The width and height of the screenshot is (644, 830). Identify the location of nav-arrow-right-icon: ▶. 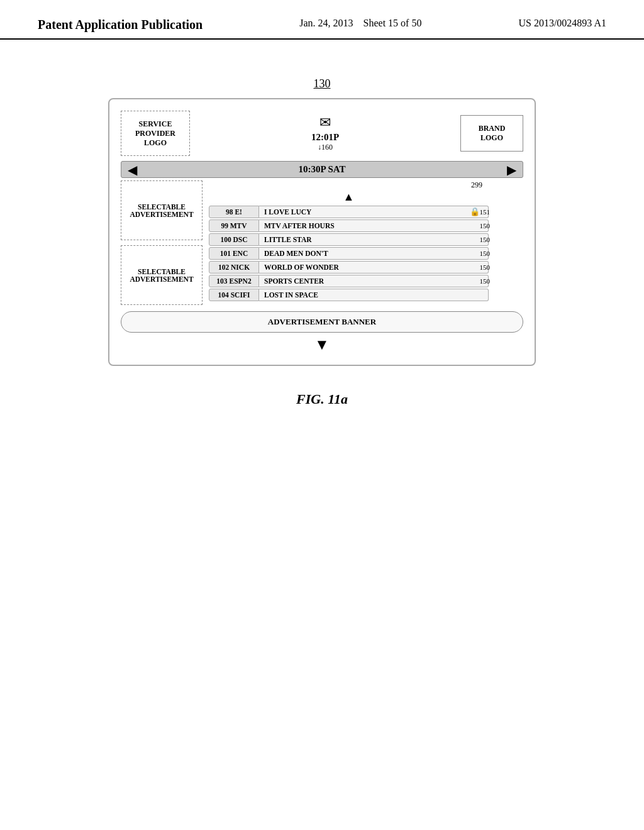
(512, 170).